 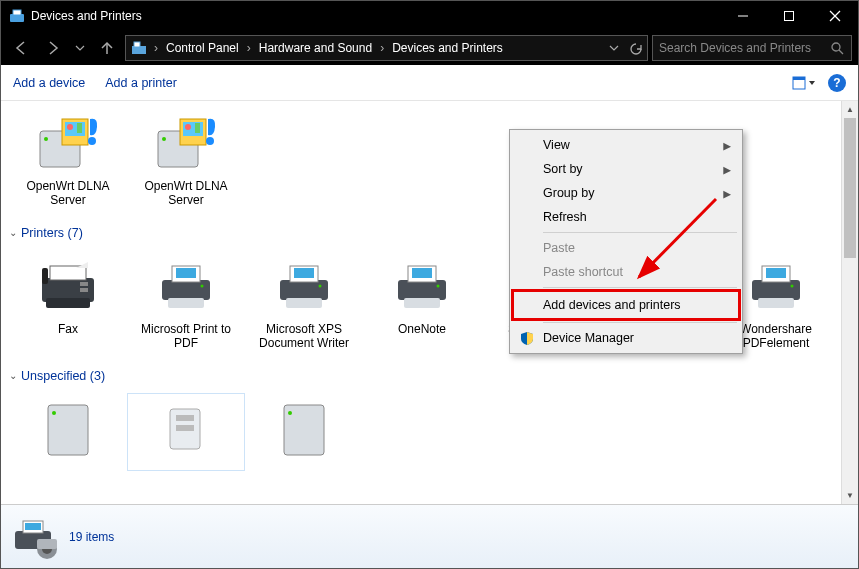 What do you see at coordinates (186, 336) in the screenshot?
I see `printer-label: Microsoft Print to PDF` at bounding box center [186, 336].